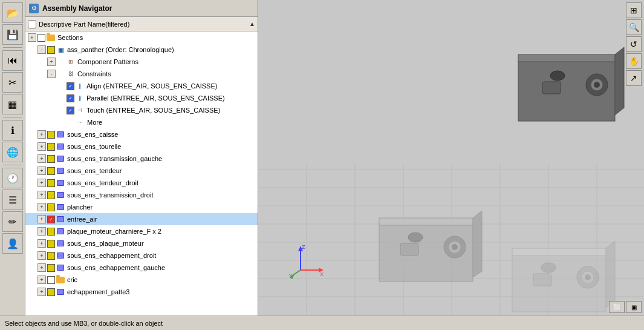 Image resolution: width=644 pixels, height=330 pixels. I want to click on bottom-right-buttons: ⬜ ▣, so click(625, 307).